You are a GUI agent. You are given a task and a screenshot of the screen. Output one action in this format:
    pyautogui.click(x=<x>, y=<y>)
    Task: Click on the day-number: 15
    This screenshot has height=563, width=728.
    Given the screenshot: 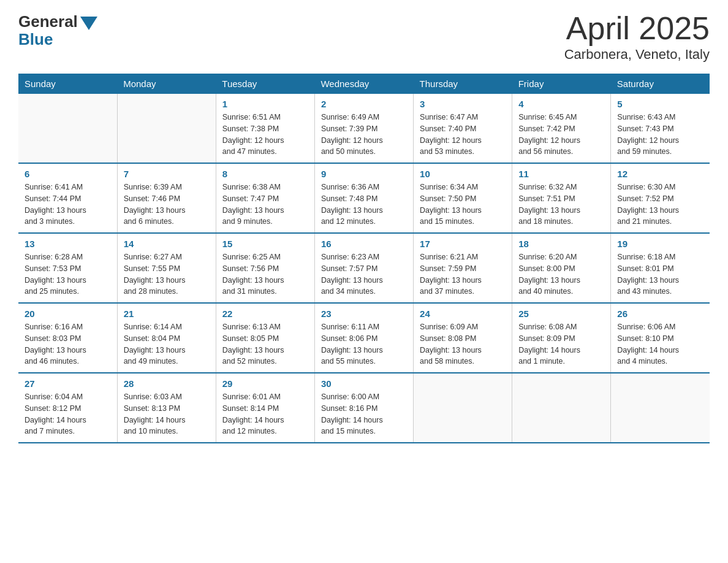 What is the action you would take?
    pyautogui.click(x=265, y=244)
    